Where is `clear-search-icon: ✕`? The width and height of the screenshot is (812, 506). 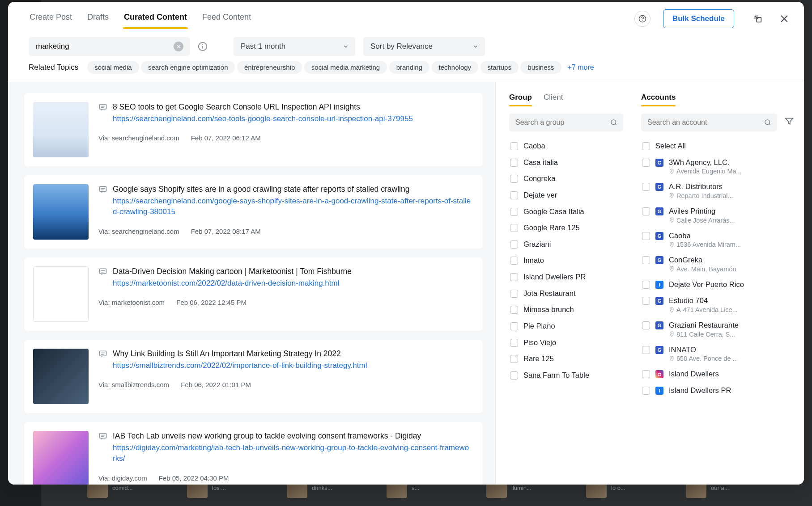 clear-search-icon: ✕ is located at coordinates (179, 46).